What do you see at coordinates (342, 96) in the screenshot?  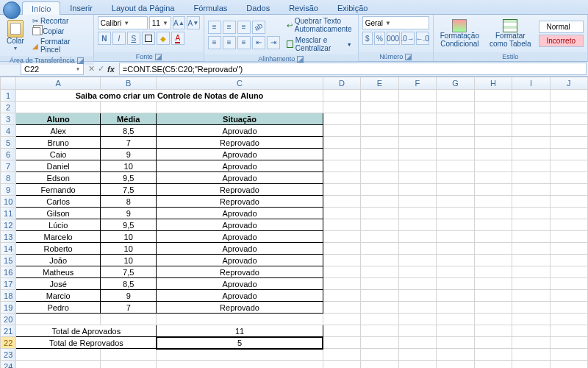 I see `cell-D1` at bounding box center [342, 96].